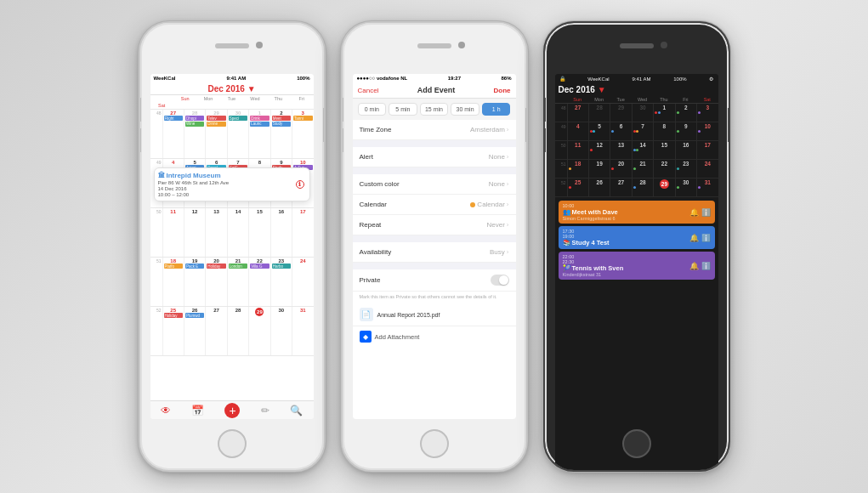 The width and height of the screenshot is (868, 493). I want to click on p3-event-left: 22:0022:30 🎾 Tennis with Sven Kinderdijk…, so click(593, 265).